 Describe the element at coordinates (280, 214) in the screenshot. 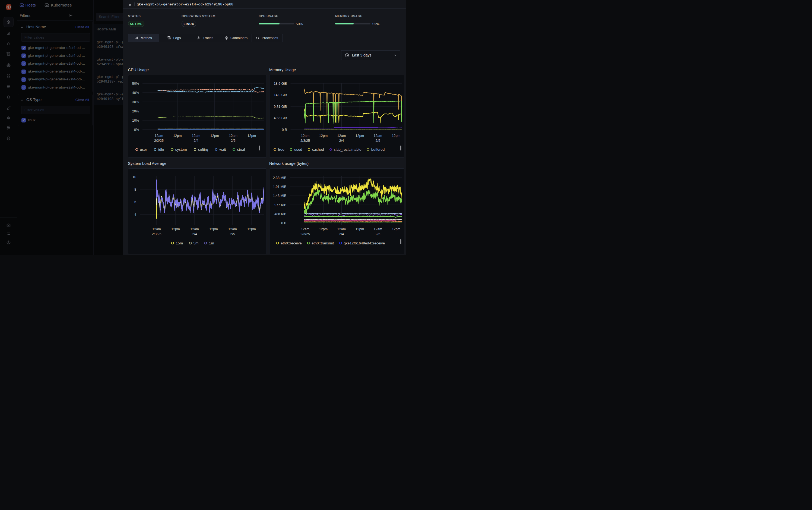

I see `svg-text: 488 KiB` at that location.